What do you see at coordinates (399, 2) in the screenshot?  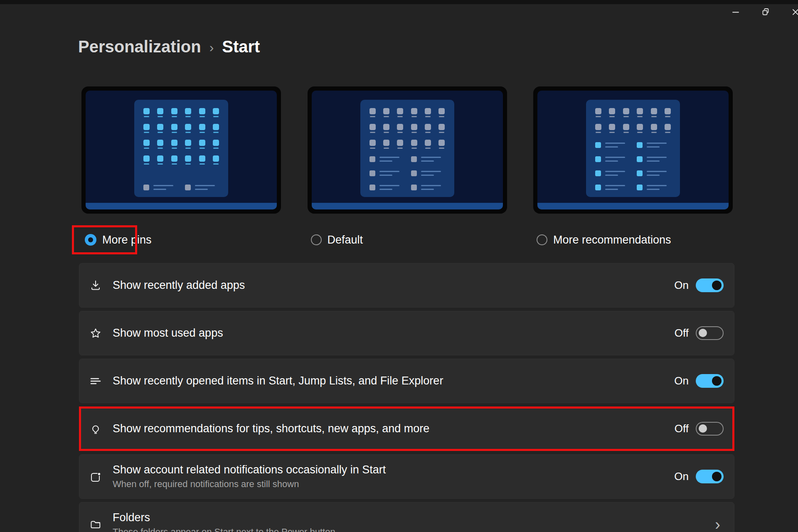 I see `window-top-edge` at bounding box center [399, 2].